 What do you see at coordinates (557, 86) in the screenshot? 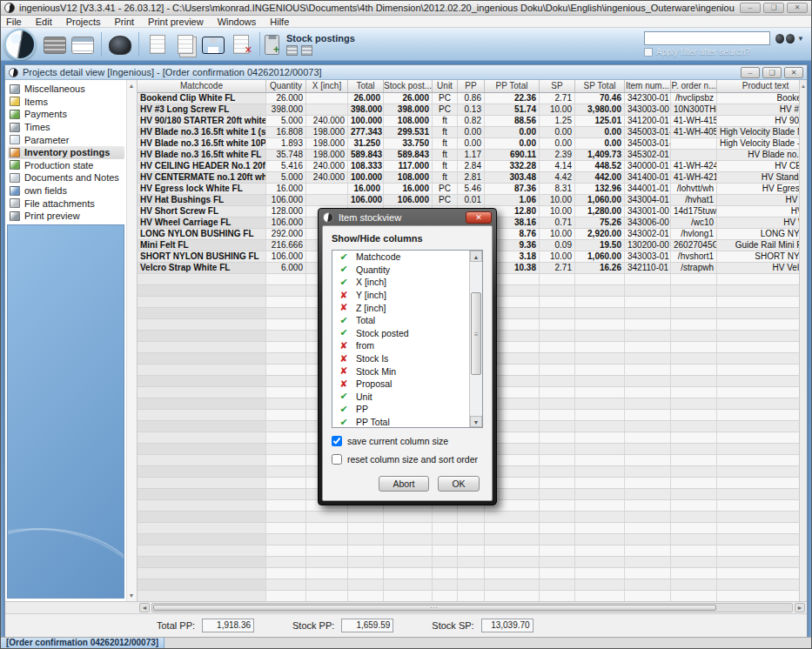
I see `column-header-sp: SP` at bounding box center [557, 86].